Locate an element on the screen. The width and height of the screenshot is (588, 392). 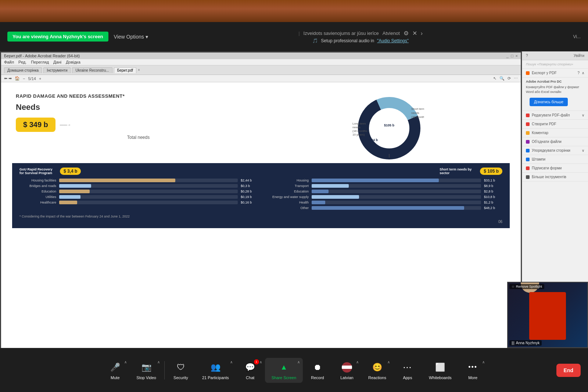
participant-figure is located at coordinates (548, 316).